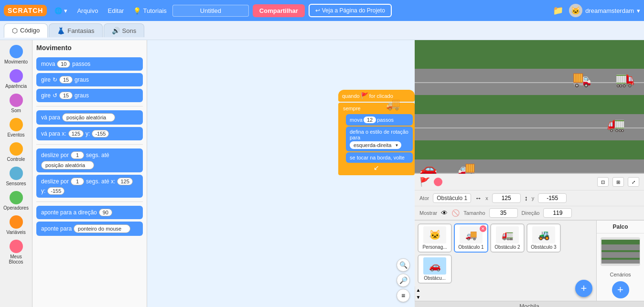 The image size is (644, 307). What do you see at coordinates (403, 265) in the screenshot?
I see `zoom-in-button: 🔍` at bounding box center [403, 265].